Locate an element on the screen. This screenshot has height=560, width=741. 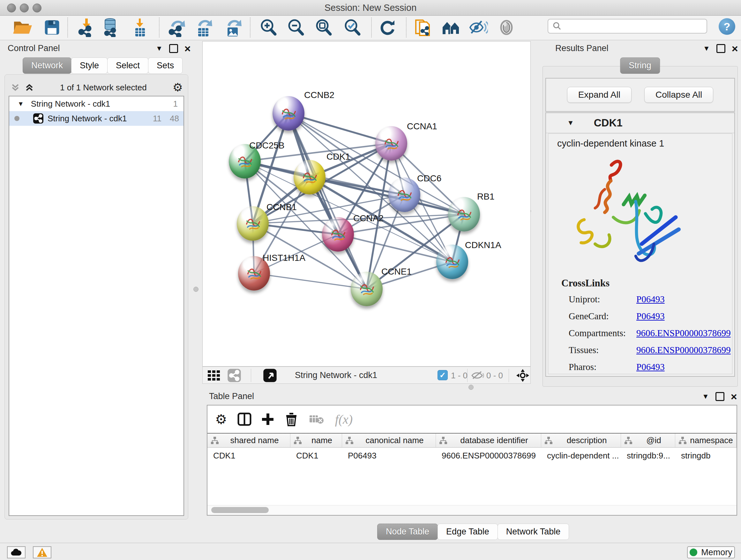
network-node-CDKN1A is located at coordinates (452, 262).